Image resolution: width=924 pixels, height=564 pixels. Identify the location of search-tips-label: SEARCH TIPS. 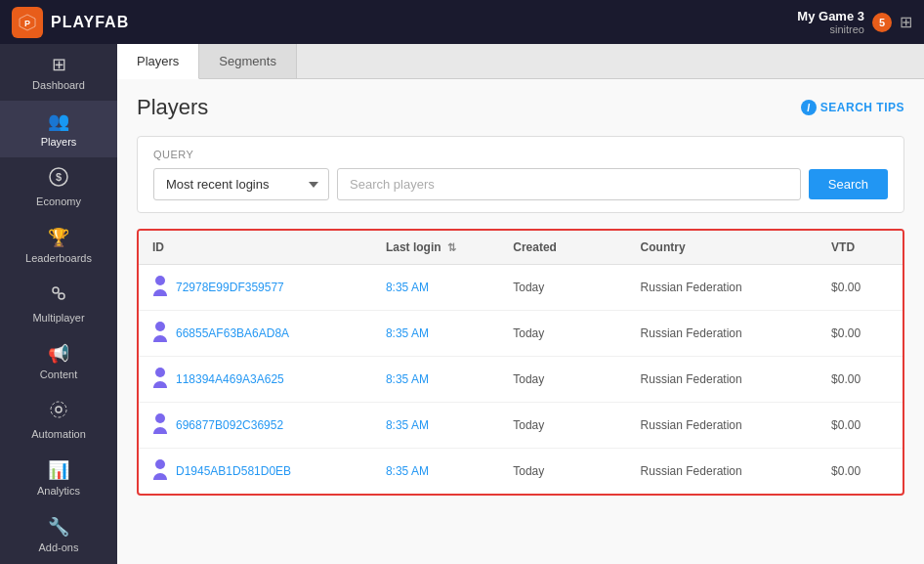
(862, 108).